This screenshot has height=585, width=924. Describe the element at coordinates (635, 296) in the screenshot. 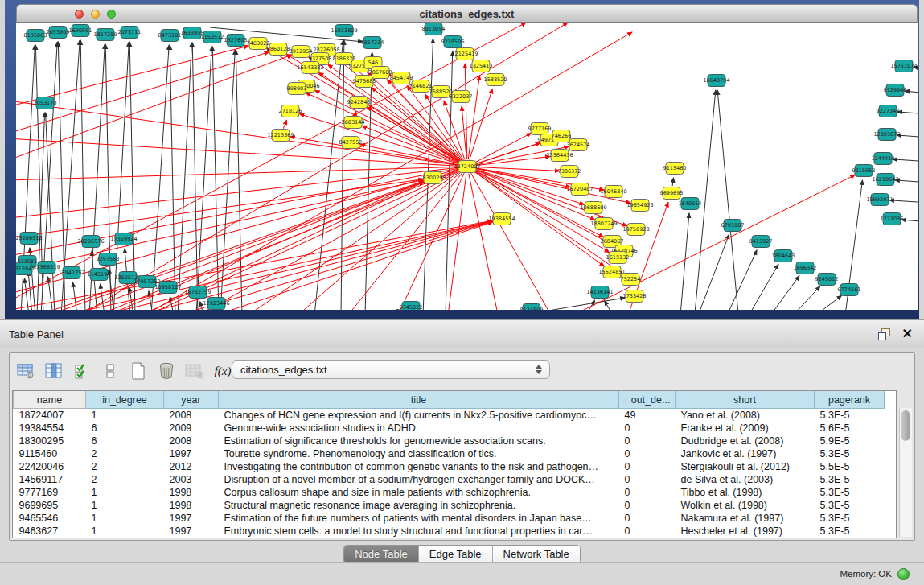

I see `selected-node: 1733426` at that location.